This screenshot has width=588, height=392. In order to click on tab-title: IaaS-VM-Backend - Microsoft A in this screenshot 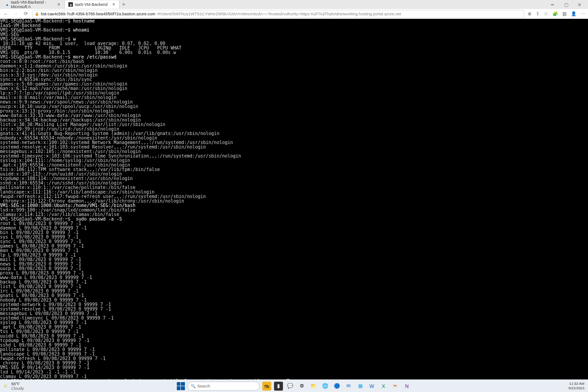, I will do `click(31, 5)`.